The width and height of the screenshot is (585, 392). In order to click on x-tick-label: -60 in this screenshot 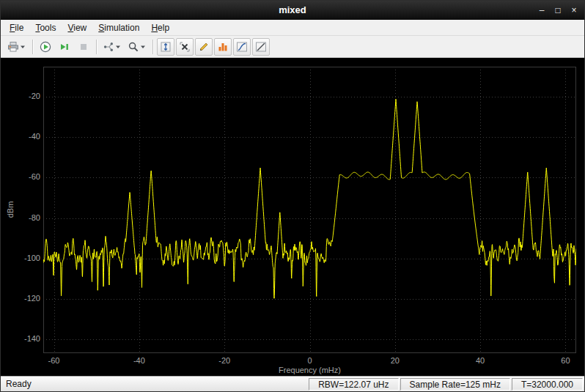, I will do `click(54, 360)`.